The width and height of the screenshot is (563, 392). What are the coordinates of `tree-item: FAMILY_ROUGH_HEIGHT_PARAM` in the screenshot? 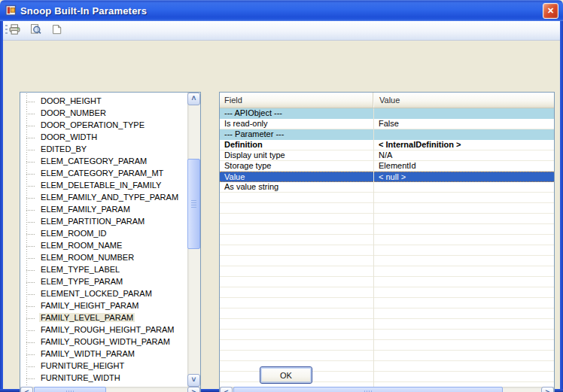 It's located at (104, 330).